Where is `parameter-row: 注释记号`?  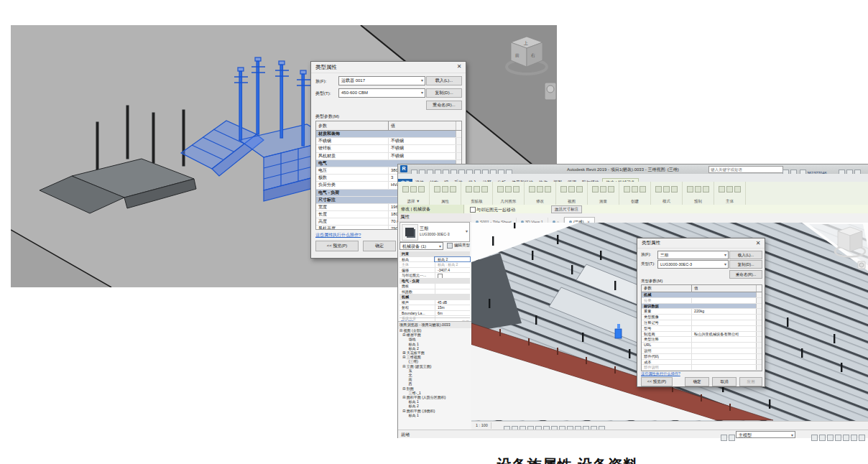 parameter-row: 注释记号 is located at coordinates (701, 323).